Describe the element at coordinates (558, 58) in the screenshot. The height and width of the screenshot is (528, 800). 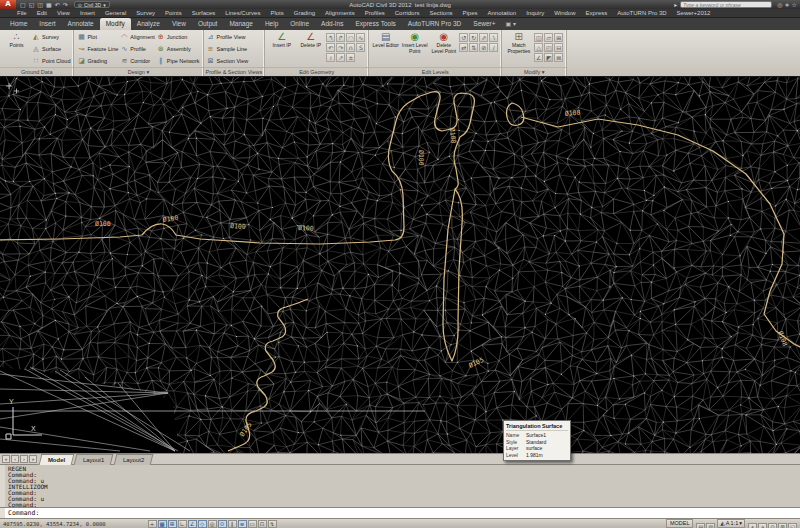
I see `small-tool-icon: ⊠` at that location.